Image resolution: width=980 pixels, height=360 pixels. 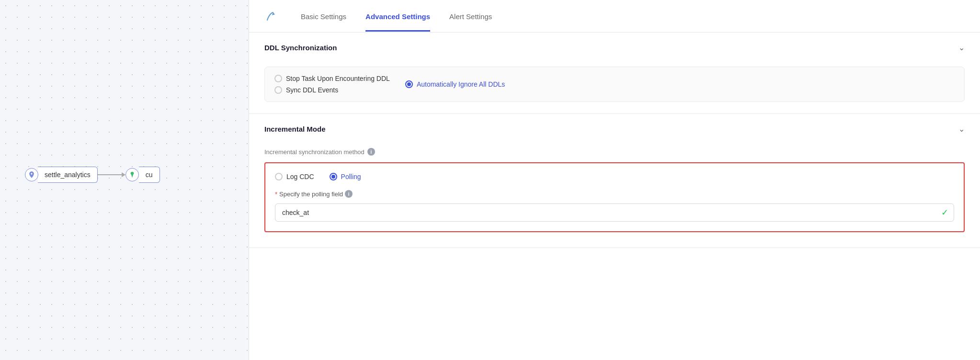 What do you see at coordinates (615, 213) in the screenshot?
I see `polling-field-input` at bounding box center [615, 213].